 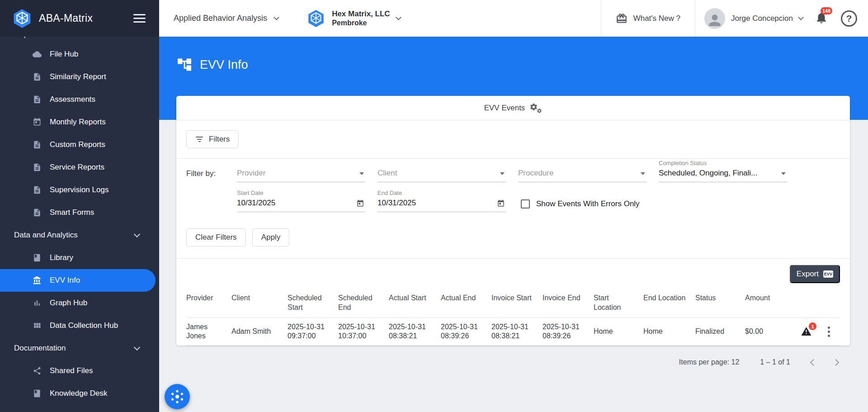 I want to click on apply-button: Apply, so click(x=271, y=237).